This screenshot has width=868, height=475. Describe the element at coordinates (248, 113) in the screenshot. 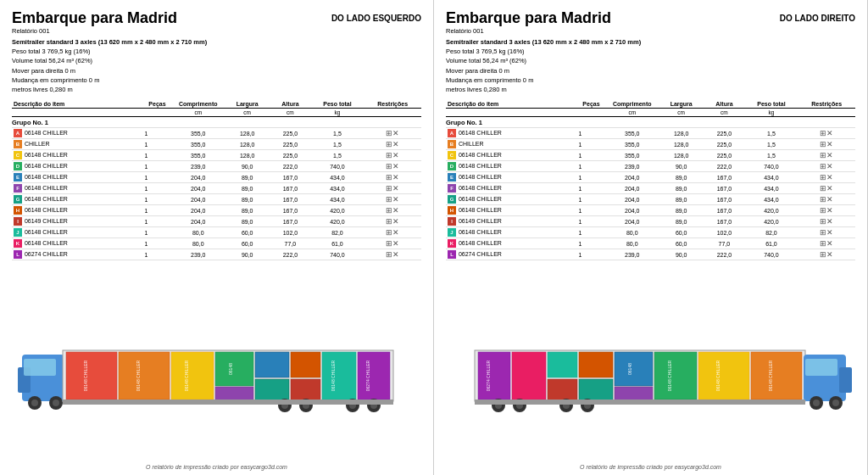

I see `unit-larg-left: cm` at that location.